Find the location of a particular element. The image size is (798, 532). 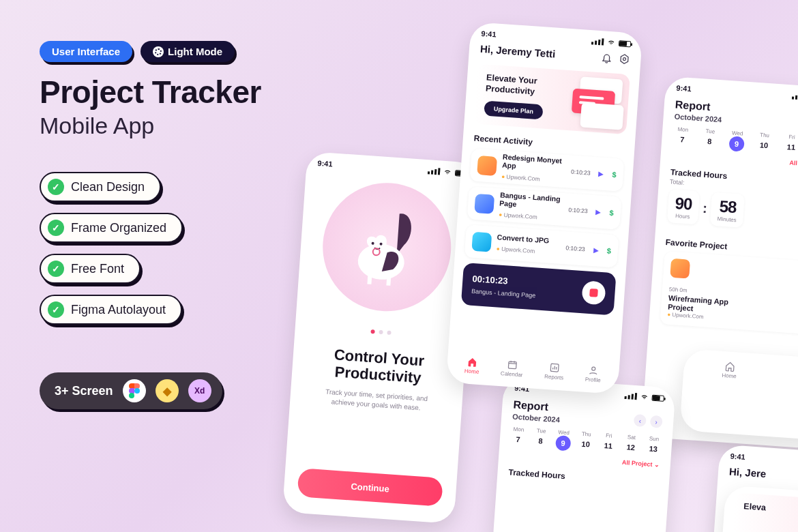

badge-mode-label: Light Mode is located at coordinates (195, 52).